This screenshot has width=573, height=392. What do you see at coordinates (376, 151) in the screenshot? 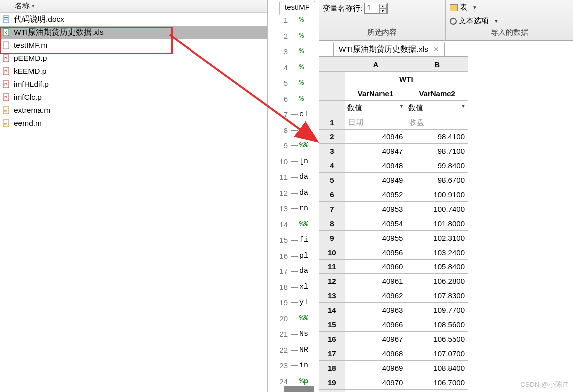
I see `data-cell: 40947` at bounding box center [376, 151].